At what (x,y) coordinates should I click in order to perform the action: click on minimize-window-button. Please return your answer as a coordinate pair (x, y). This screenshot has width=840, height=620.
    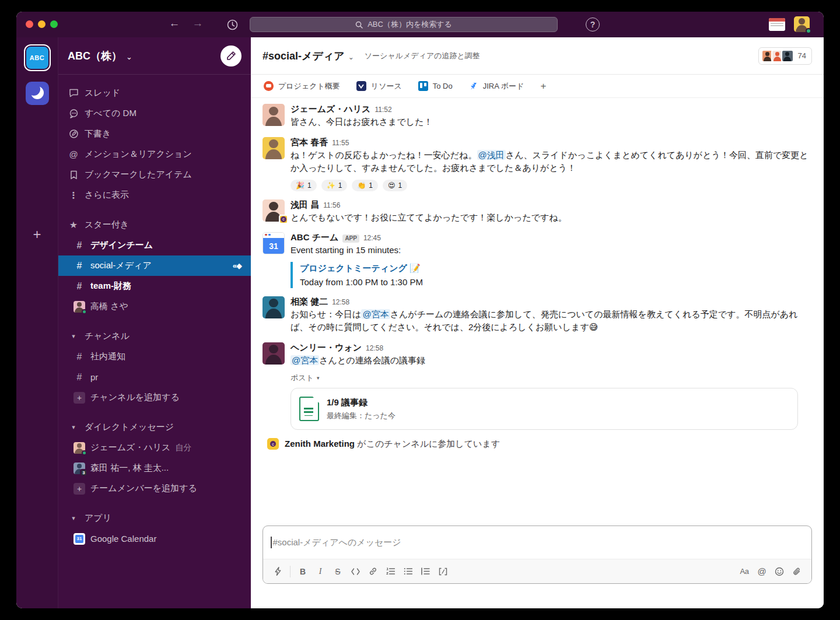
    Looking at the image, I should click on (42, 24).